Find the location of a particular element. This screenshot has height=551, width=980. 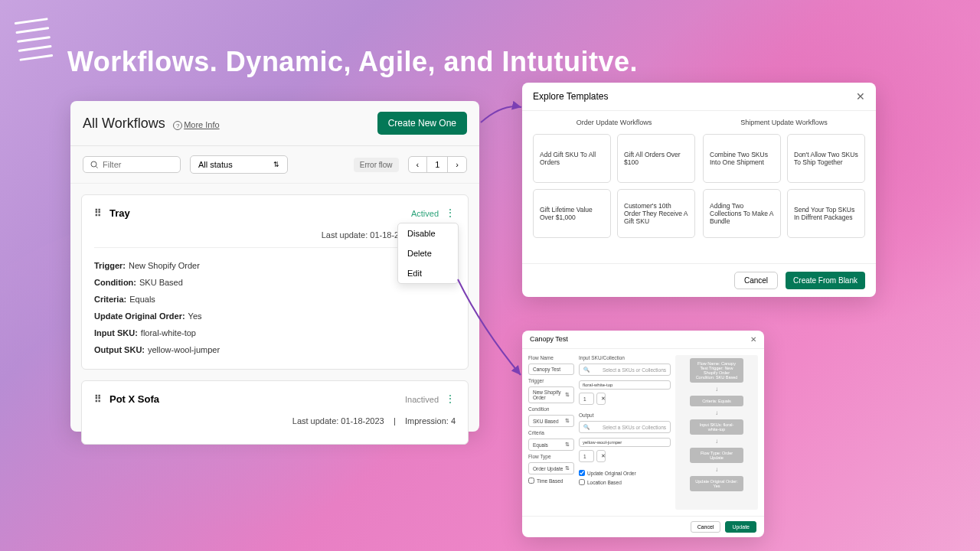

input-sku-search: 🔍 Select a SKUs or Collections is located at coordinates (625, 370).